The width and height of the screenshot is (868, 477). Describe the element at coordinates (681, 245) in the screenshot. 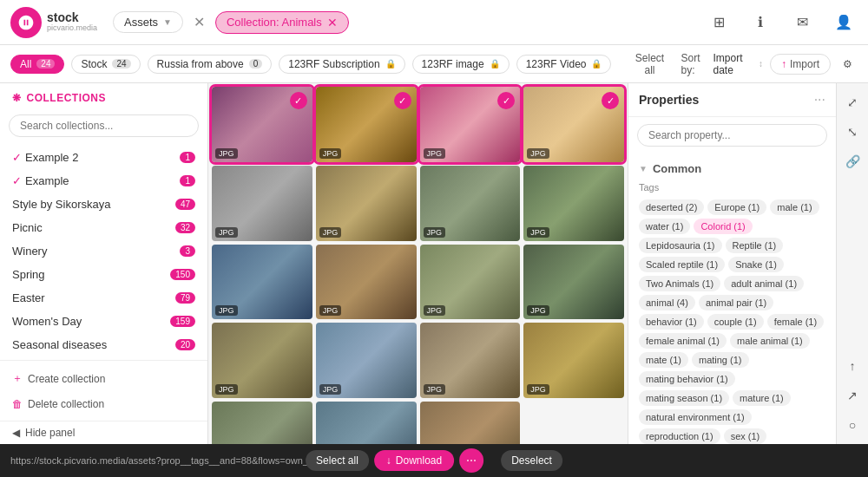

I see `tag-chip: Lepidosauria (1)` at that location.